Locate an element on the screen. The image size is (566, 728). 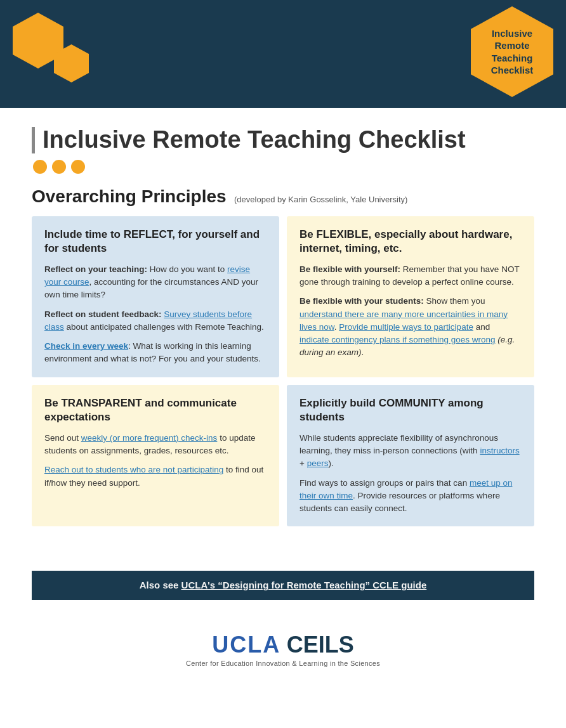
weekly-checkins-link: weekly (or more frequent) check-ins is located at coordinates (150, 438).